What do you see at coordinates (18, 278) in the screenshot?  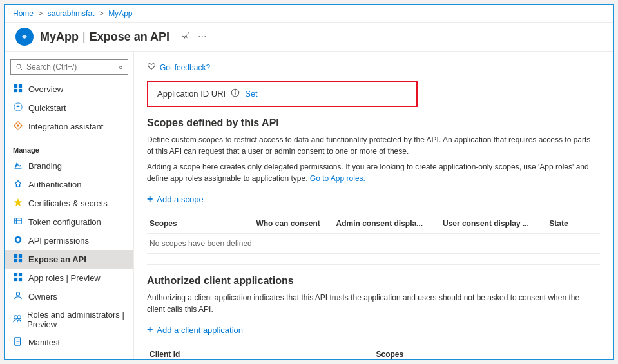 I see `app-roles-icon` at bounding box center [18, 278].